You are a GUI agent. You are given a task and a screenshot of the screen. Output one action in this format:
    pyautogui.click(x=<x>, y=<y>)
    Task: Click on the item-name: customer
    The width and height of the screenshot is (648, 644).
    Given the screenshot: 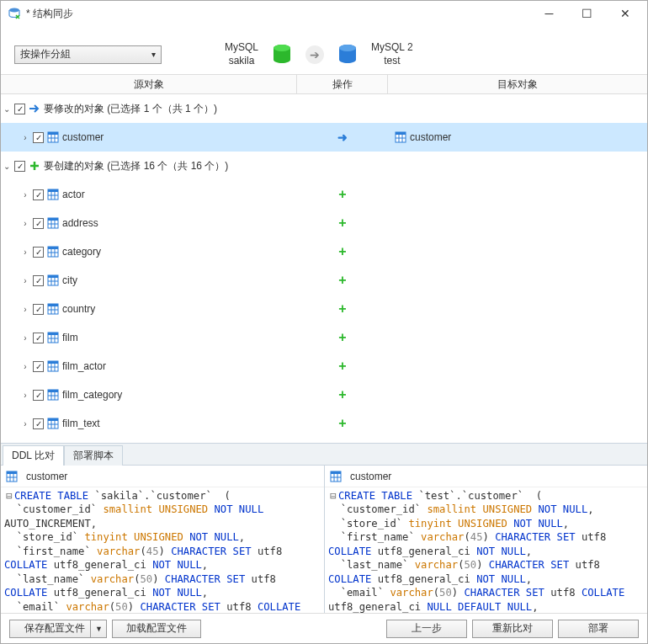 What is the action you would take?
    pyautogui.click(x=82, y=137)
    